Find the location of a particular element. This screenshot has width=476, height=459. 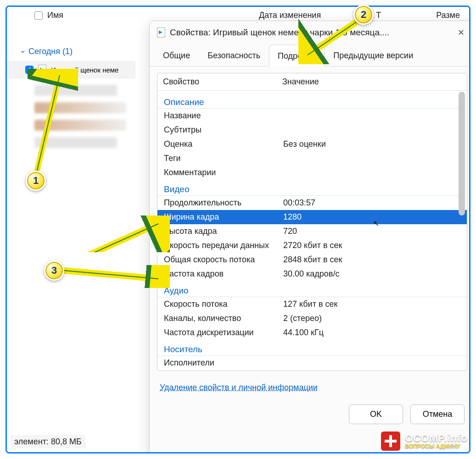

watermark-icon is located at coordinates (391, 441).